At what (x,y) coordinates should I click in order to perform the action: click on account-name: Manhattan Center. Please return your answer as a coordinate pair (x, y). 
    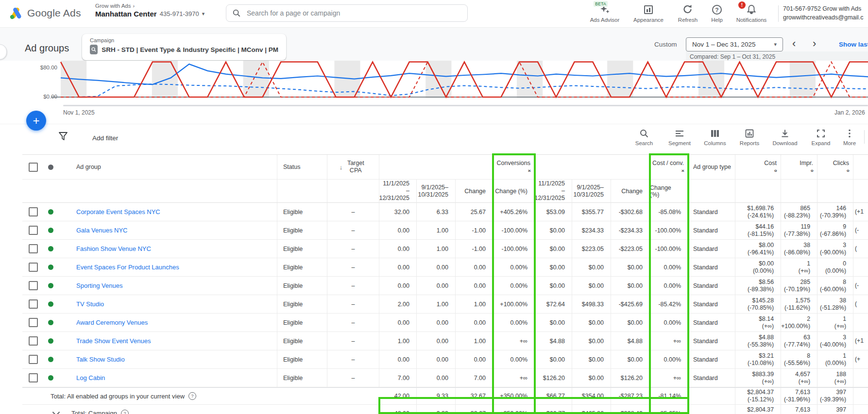
    Looking at the image, I should click on (126, 14).